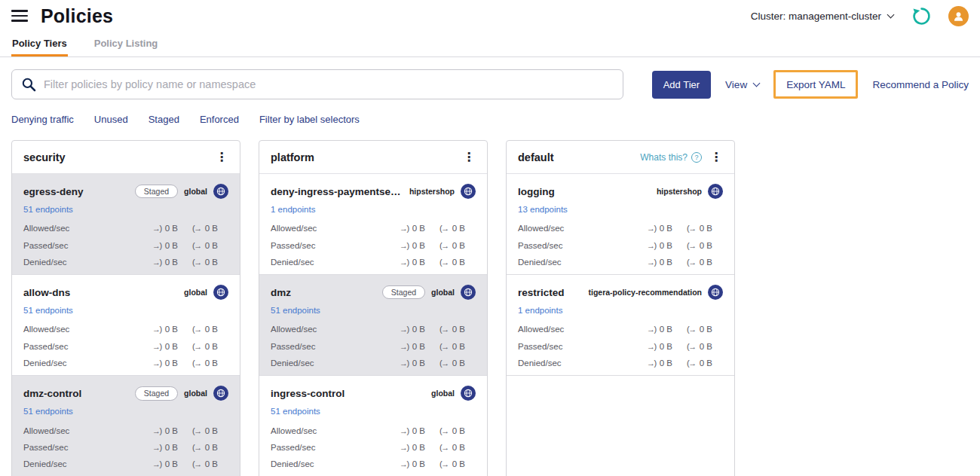 The height and width of the screenshot is (476, 980). I want to click on policy-name: deny-ingress-paymentservi..., so click(337, 191).